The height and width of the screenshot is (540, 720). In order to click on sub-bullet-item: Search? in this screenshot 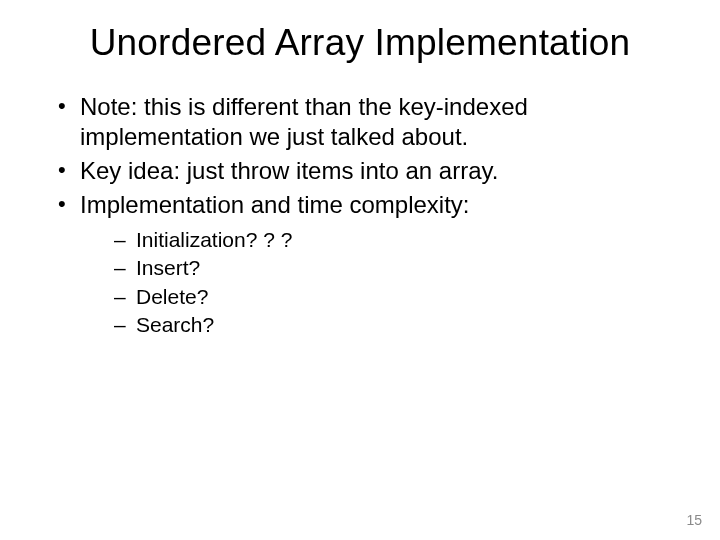, I will do `click(390, 325)`.